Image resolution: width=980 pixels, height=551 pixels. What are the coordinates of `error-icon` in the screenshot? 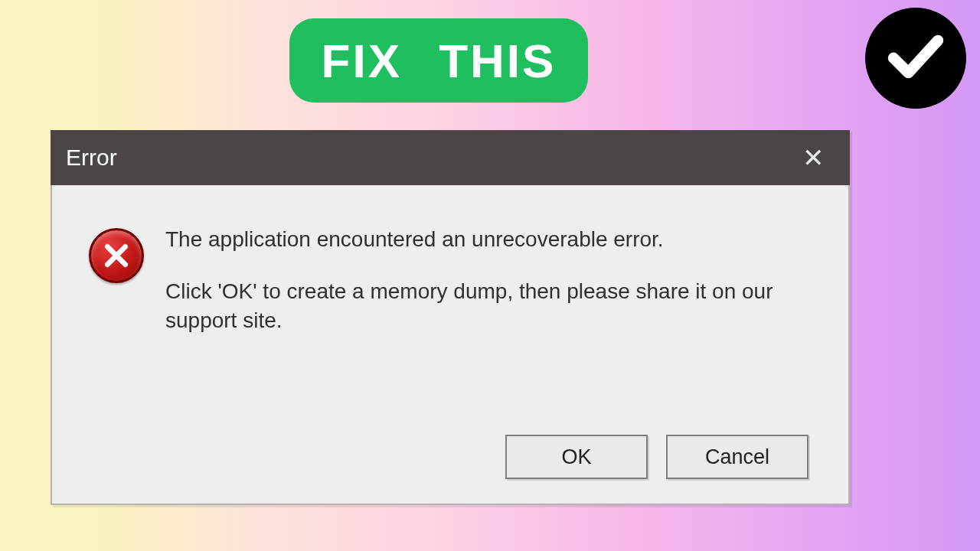 It's located at (116, 256).